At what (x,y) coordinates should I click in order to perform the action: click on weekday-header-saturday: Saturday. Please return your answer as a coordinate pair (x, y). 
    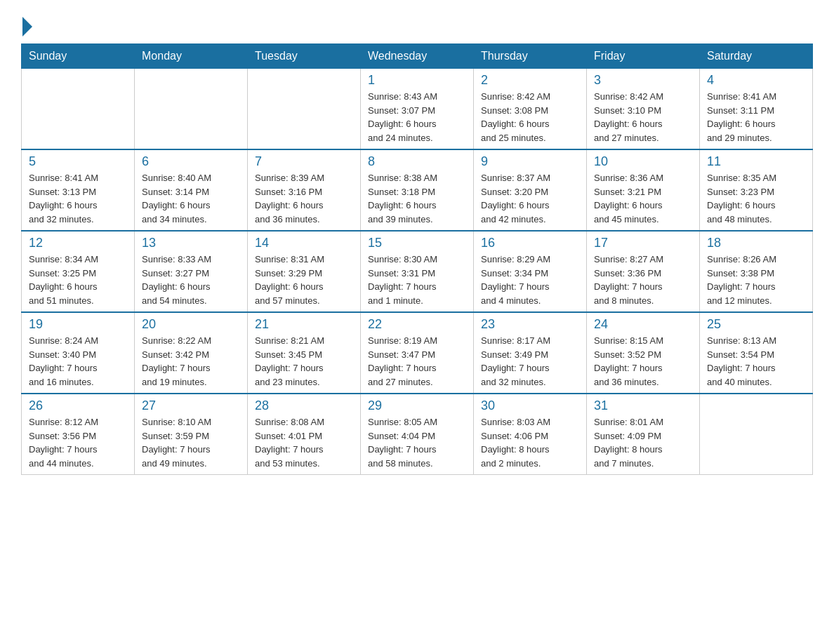
    Looking at the image, I should click on (757, 56).